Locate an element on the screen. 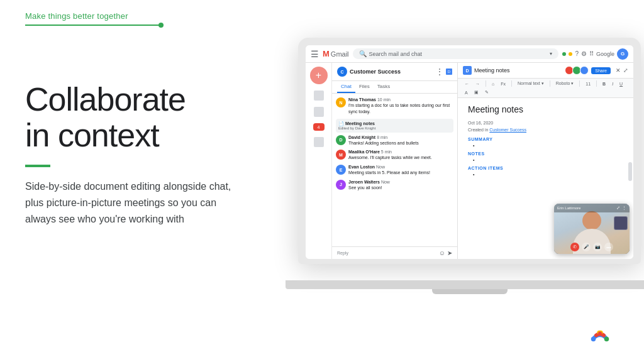 Image resolution: width=644 pixels, height=362 pixels. starred-icon is located at coordinates (319, 112).